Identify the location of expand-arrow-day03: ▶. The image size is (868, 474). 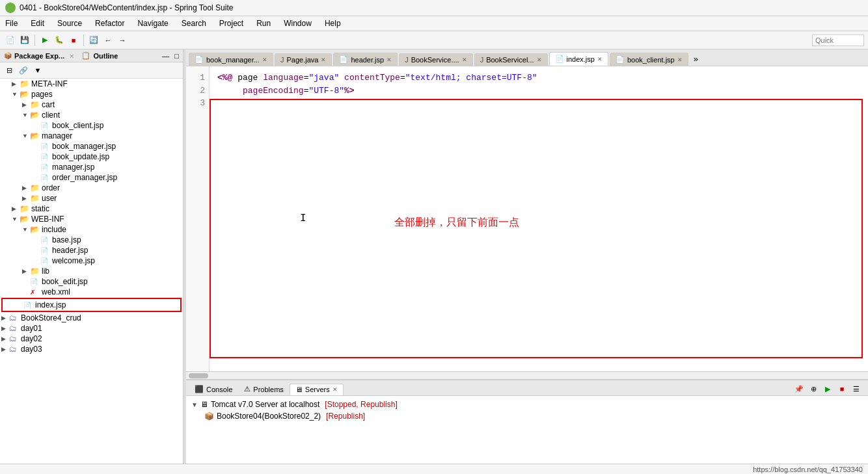
(5, 349).